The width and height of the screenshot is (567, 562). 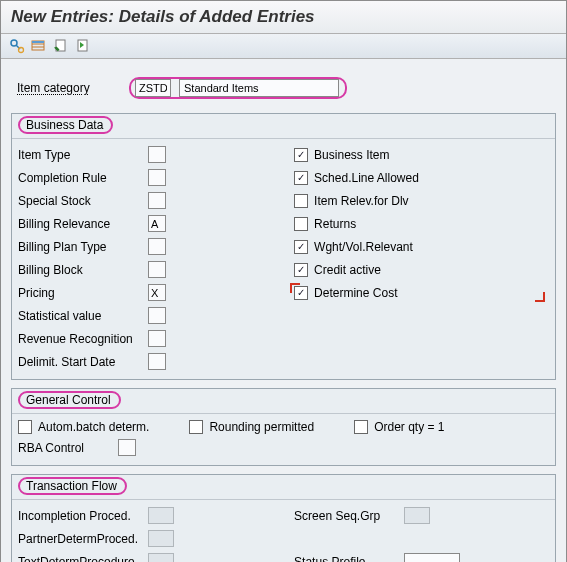 I want to click on billing-block-input, so click(x=157, y=270).